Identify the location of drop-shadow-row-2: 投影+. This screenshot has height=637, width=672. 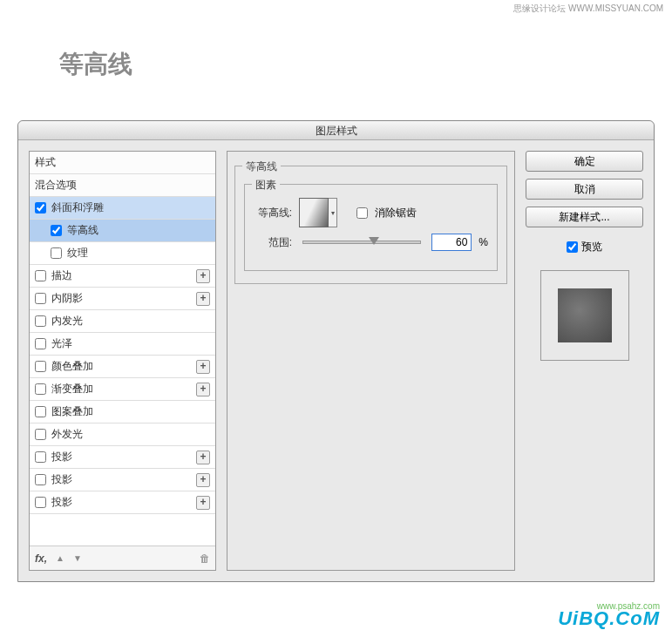
(122, 480).